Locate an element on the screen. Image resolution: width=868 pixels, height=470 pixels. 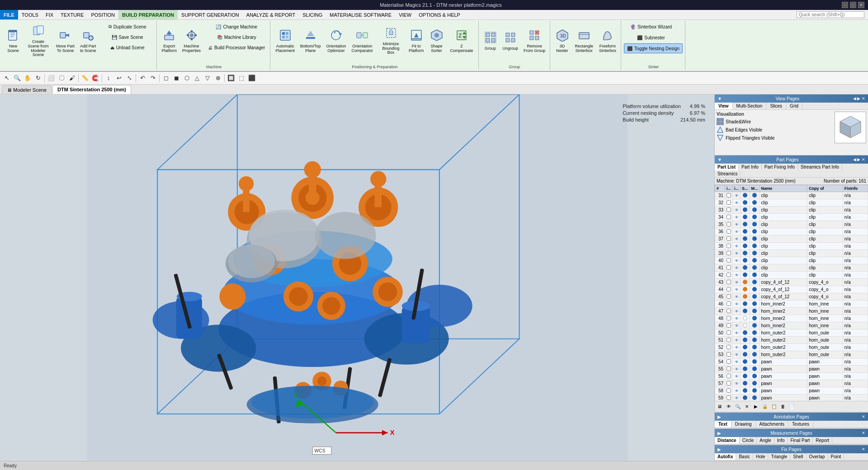
table-row: 56 👁 pawn pawn n/a is located at coordinates (792, 376).